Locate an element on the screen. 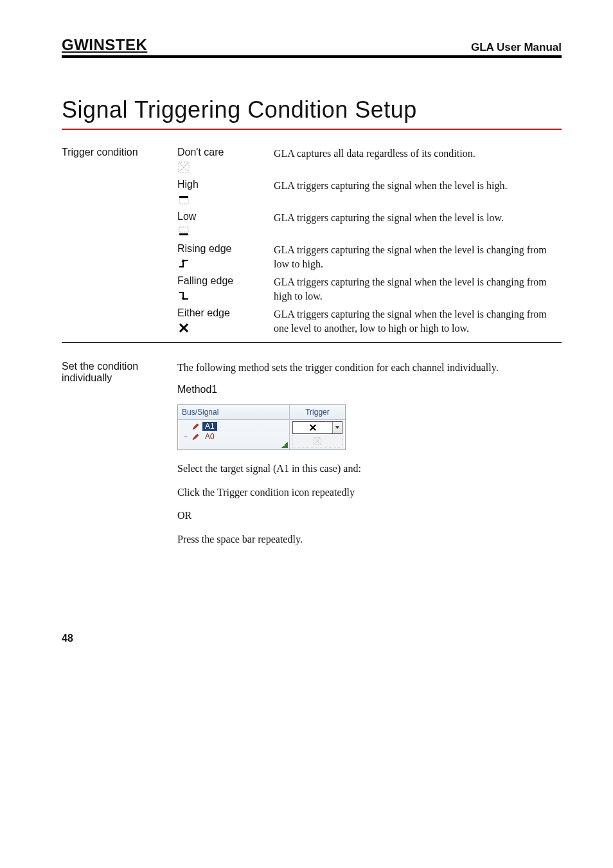 Image resolution: width=613 pixels, height=868 pixels. falling-edge-desc: GLA triggers capturing the signal when t… is located at coordinates (418, 290).